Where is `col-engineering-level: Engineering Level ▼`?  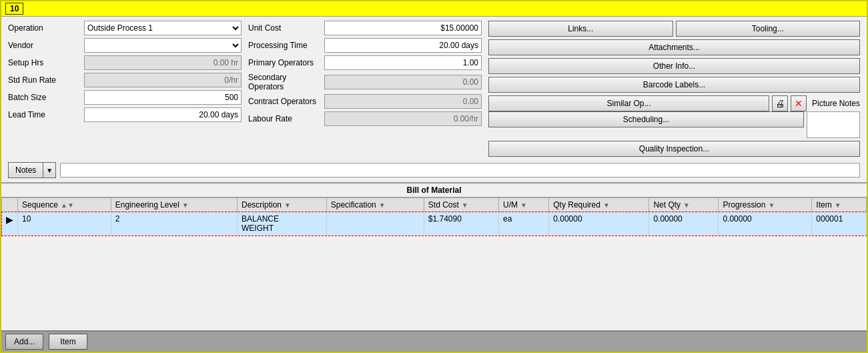 col-engineering-level: Engineering Level ▼ is located at coordinates (173, 206).